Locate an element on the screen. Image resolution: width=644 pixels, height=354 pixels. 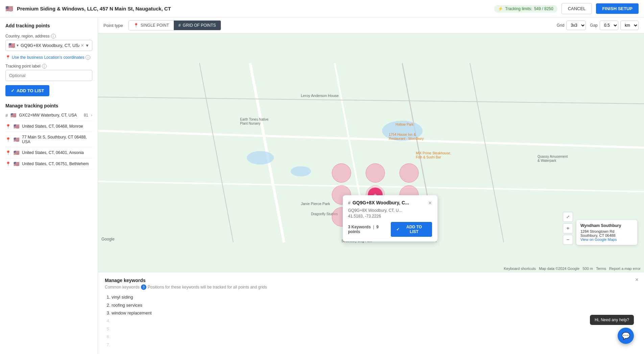
popup-coords: 41.5183, -73.2226 is located at coordinates (390, 216).